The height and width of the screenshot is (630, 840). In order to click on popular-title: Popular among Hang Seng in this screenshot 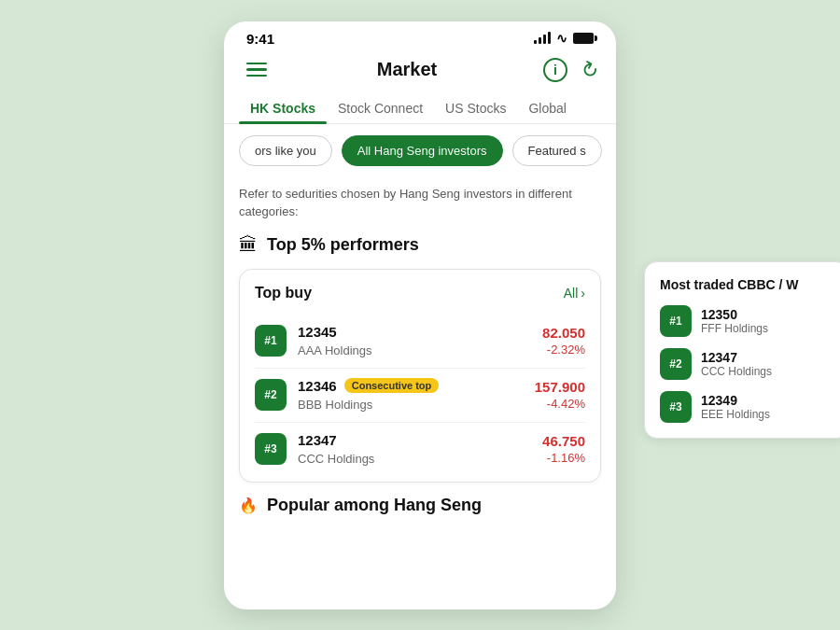, I will do `click(374, 506)`.